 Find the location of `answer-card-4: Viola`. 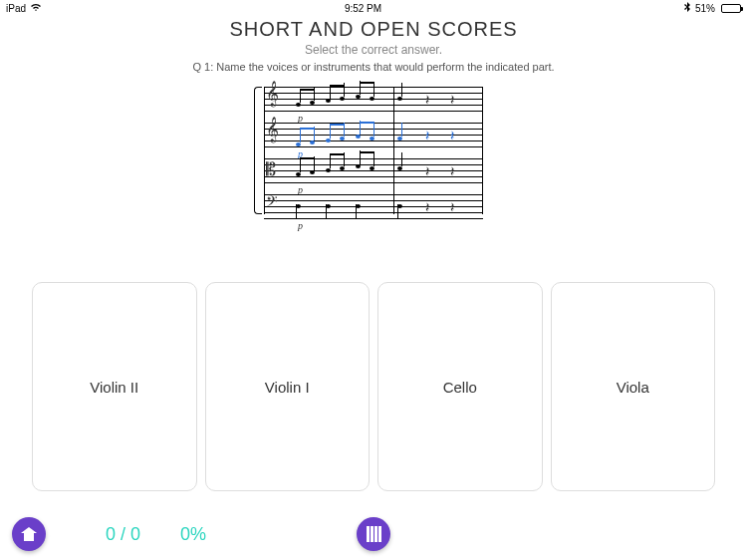

answer-card-4: Viola is located at coordinates (633, 387).